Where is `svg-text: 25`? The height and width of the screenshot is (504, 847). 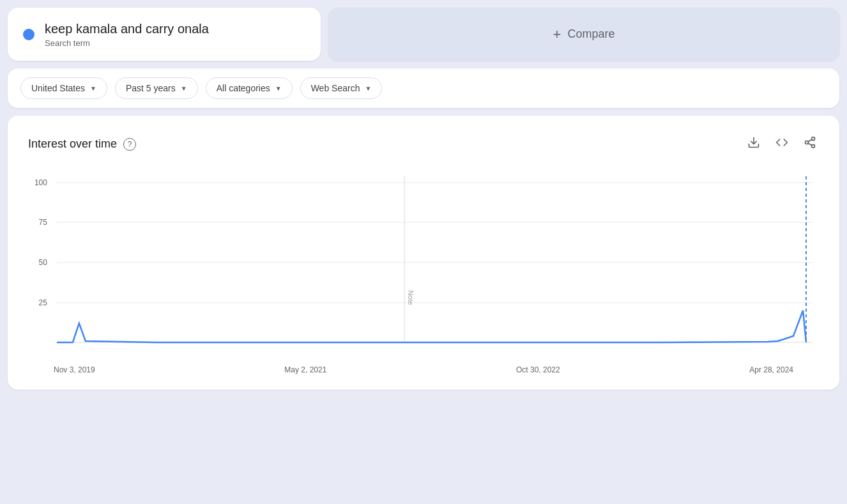 svg-text: 25 is located at coordinates (43, 303).